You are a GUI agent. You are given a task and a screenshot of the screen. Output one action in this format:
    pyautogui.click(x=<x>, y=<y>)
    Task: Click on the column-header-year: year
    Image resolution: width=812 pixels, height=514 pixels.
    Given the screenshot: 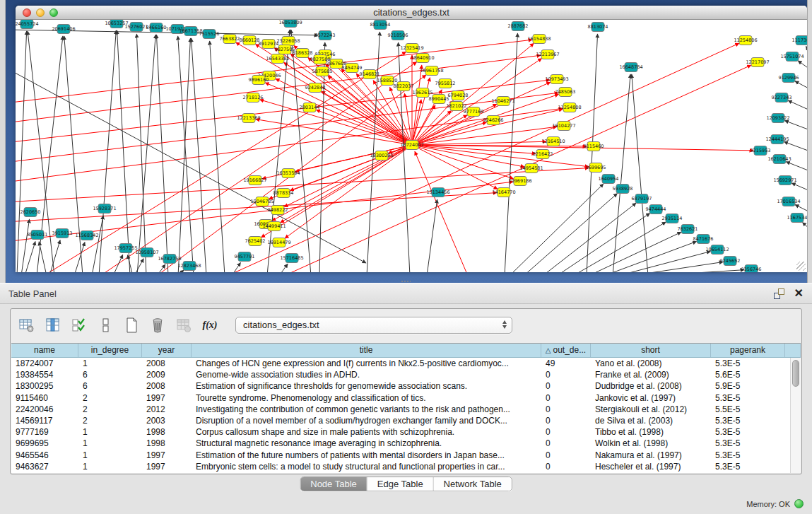 What is the action you would take?
    pyautogui.click(x=167, y=351)
    